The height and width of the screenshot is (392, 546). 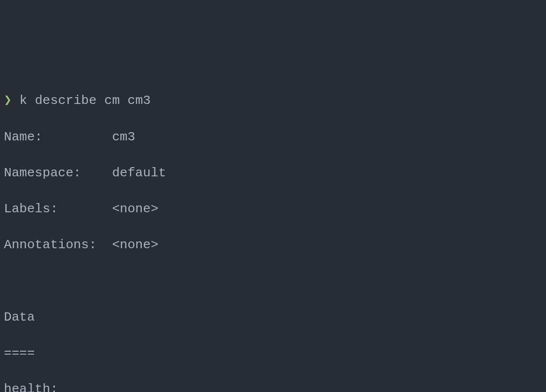 What do you see at coordinates (23, 137) in the screenshot?
I see `name-label: Name:` at bounding box center [23, 137].